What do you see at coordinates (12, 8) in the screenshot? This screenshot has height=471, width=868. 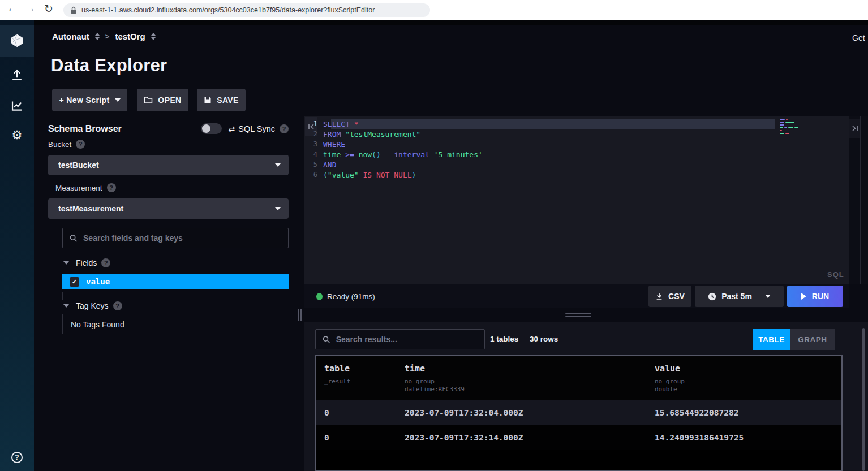 I see `browser-back-icon: ←` at bounding box center [12, 8].